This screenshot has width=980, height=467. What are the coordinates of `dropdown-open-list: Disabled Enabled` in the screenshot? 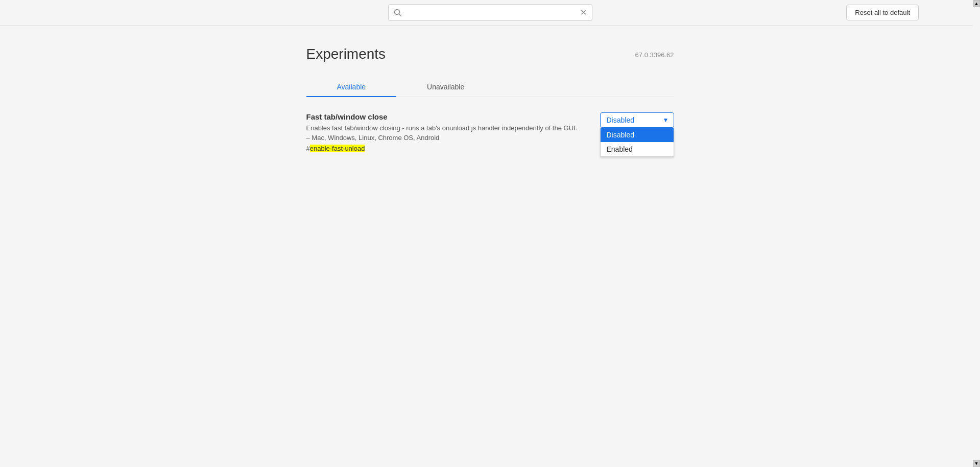 It's located at (637, 142).